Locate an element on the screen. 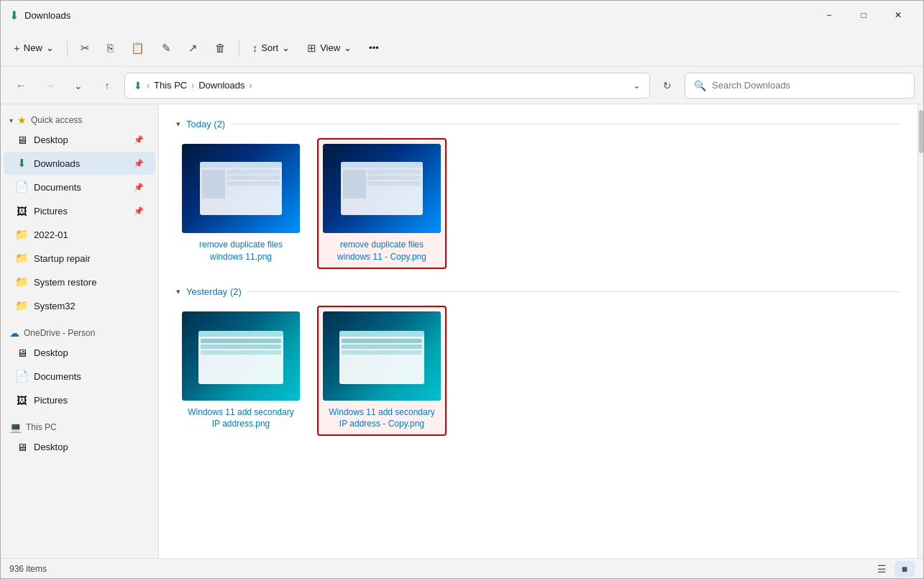  this-pc-header: 💻 This PC is located at coordinates (79, 426).